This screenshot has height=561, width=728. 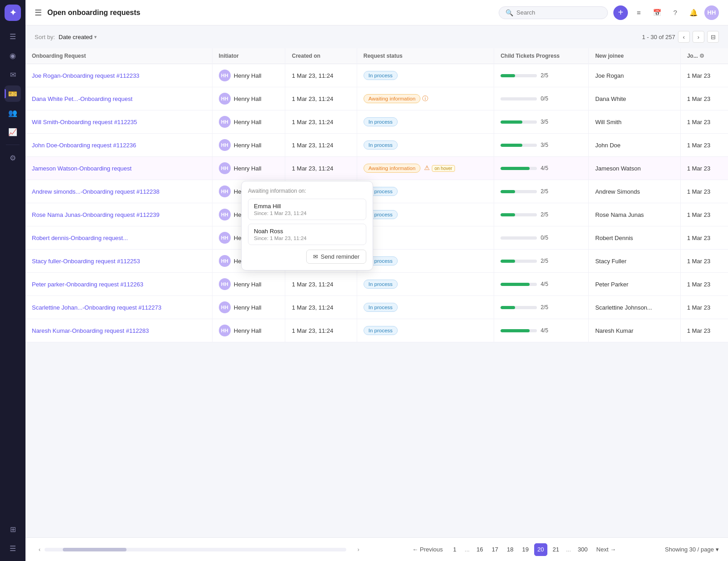 I want to click on prev-page-button: ‹, so click(x=684, y=37).